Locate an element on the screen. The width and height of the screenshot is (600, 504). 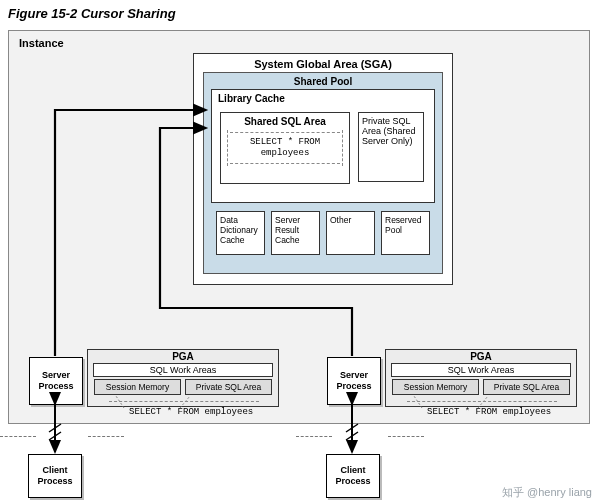
sga-title: System Global Area (SGA) is located at coordinates (323, 63).